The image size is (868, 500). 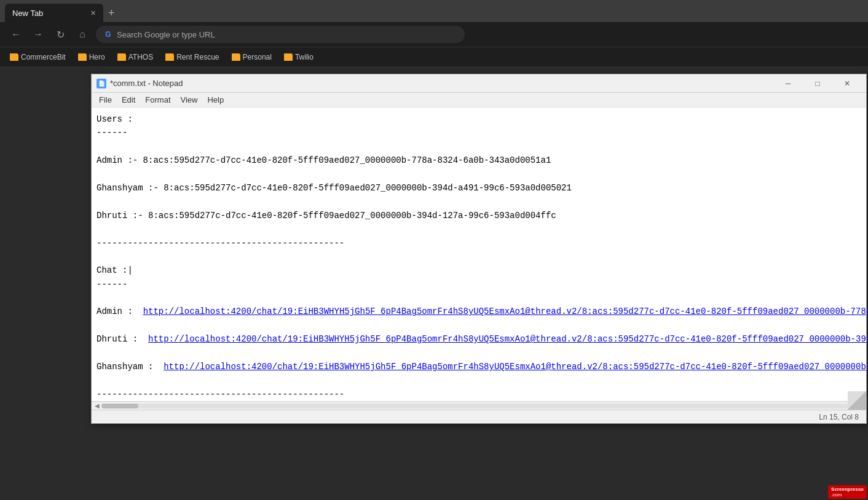 What do you see at coordinates (114, 270) in the screenshot?
I see `text-line: Chat :` at bounding box center [114, 270].